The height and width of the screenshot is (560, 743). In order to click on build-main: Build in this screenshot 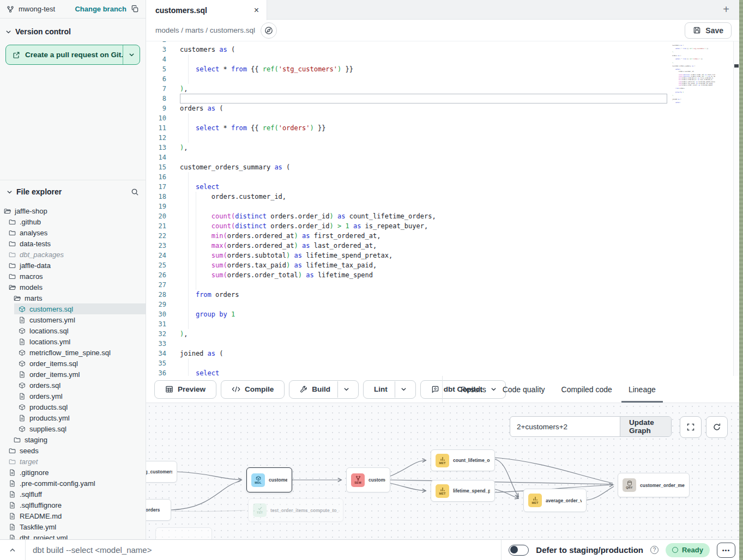, I will do `click(315, 389)`.